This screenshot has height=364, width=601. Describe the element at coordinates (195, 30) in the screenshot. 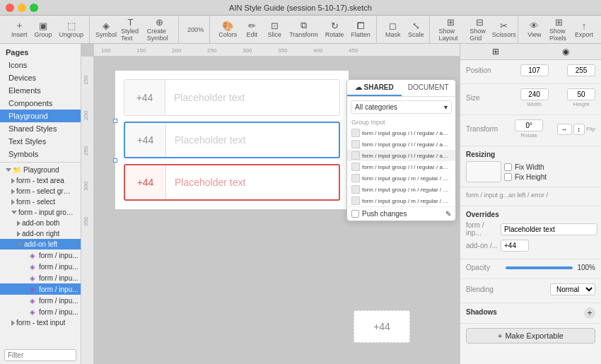

I see `zoom-control: 200%` at that location.